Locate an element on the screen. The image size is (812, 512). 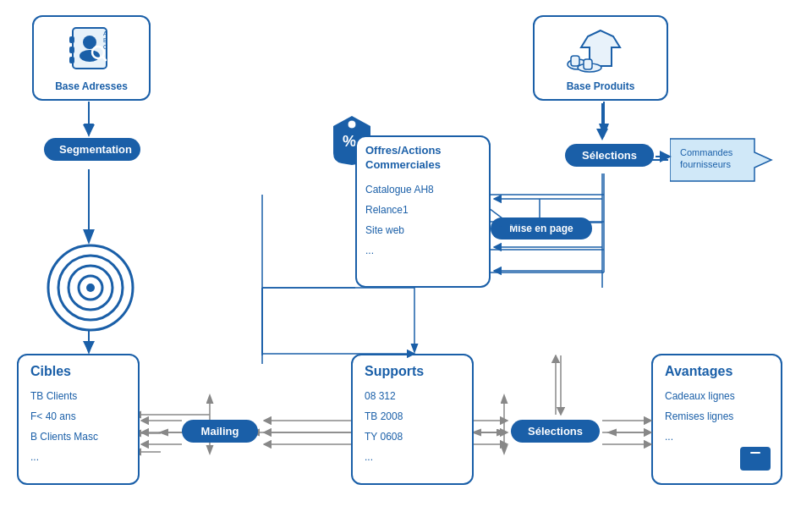
selections-bottom-btn: Sélections is located at coordinates (555, 432).